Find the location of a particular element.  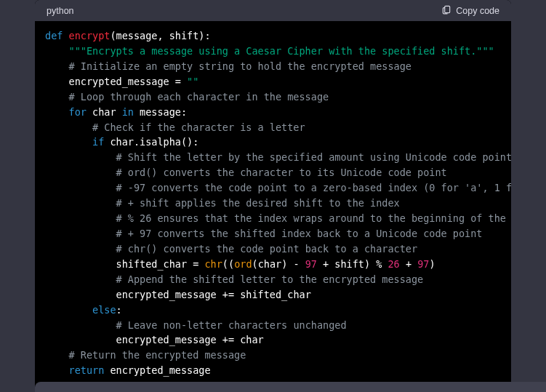

code-text: message: is located at coordinates (160, 112).